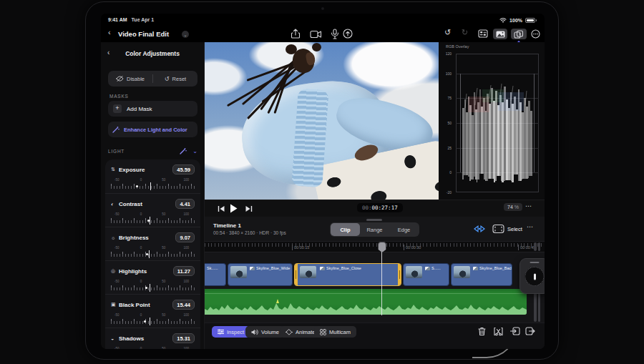 Image resolution: width=644 pixels, height=364 pixels. I want to click on panel-drag-handle, so click(374, 220).